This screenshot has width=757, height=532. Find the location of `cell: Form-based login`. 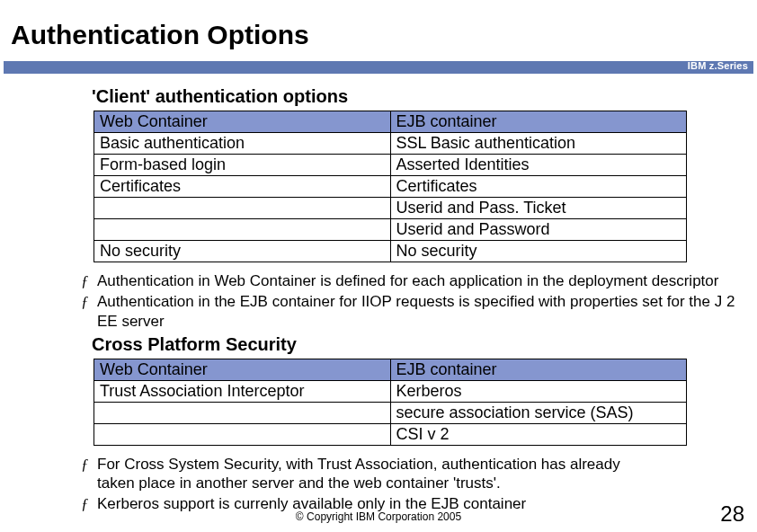

cell: Form-based login is located at coordinates (243, 165).